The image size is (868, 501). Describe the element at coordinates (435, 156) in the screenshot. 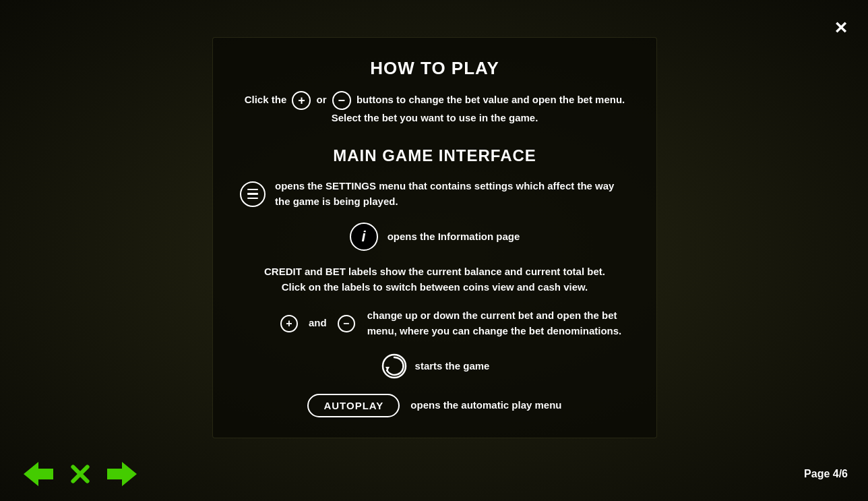

I see `main-game-interface-title: MAIN GAME INTERFACE` at that location.